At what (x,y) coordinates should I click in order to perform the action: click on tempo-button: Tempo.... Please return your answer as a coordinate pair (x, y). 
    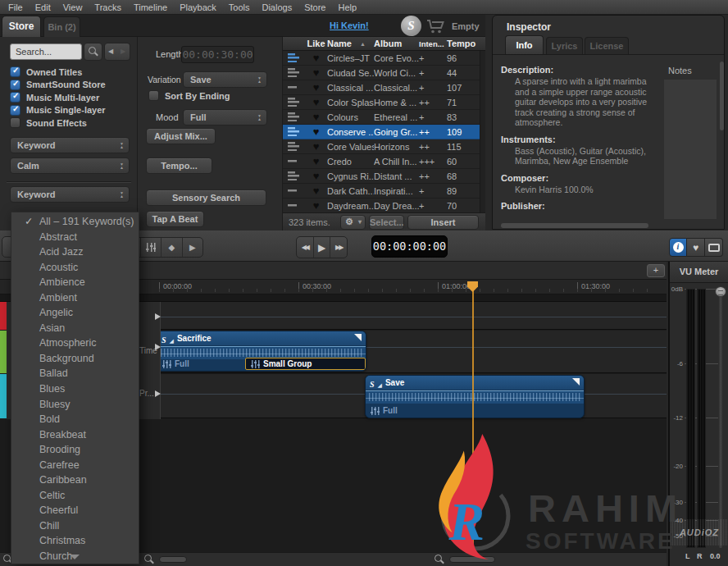
    Looking at the image, I should click on (179, 166).